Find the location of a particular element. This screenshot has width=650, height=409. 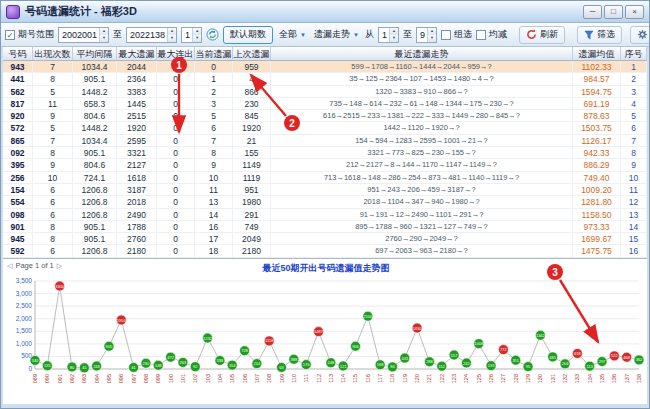

cell-last-miss: 845 is located at coordinates (252, 116).